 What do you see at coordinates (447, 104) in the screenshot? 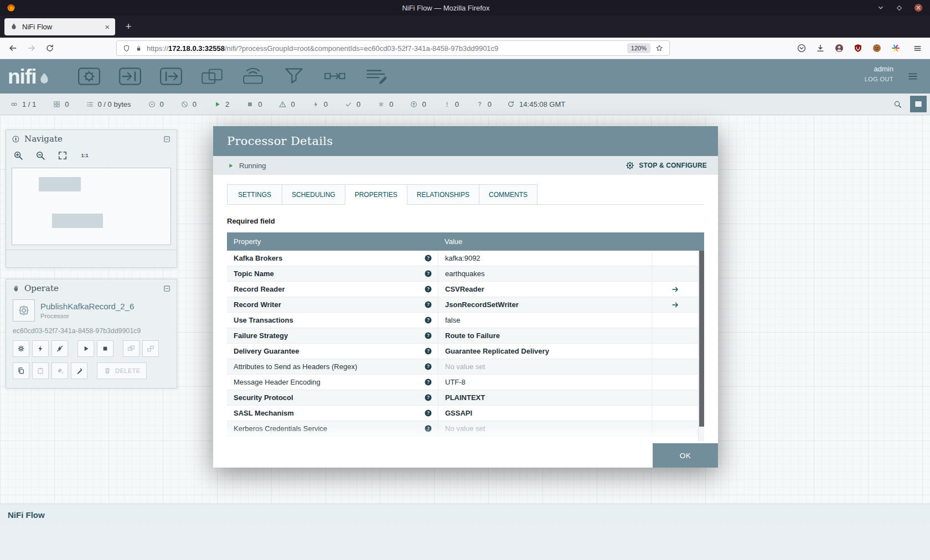
I see `locally-modified-stale-icon` at bounding box center [447, 104].